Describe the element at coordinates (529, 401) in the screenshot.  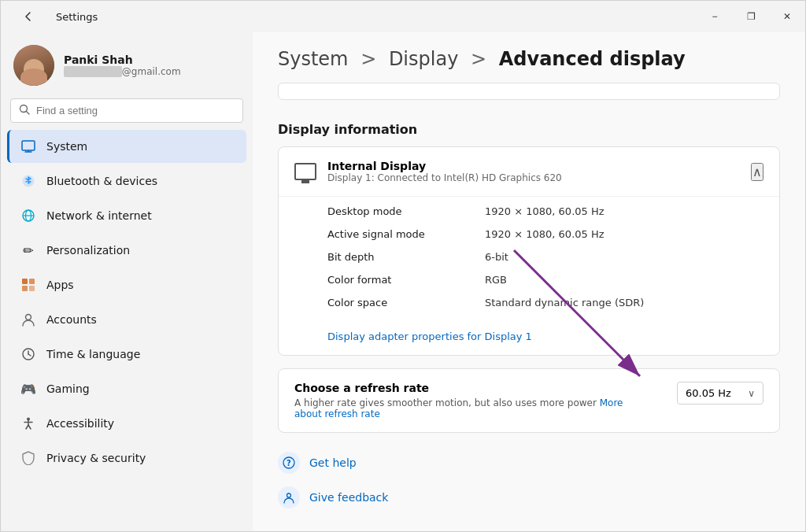
I see `refresh-card-inner: Choose a refresh rate A higher rate give…` at that location.